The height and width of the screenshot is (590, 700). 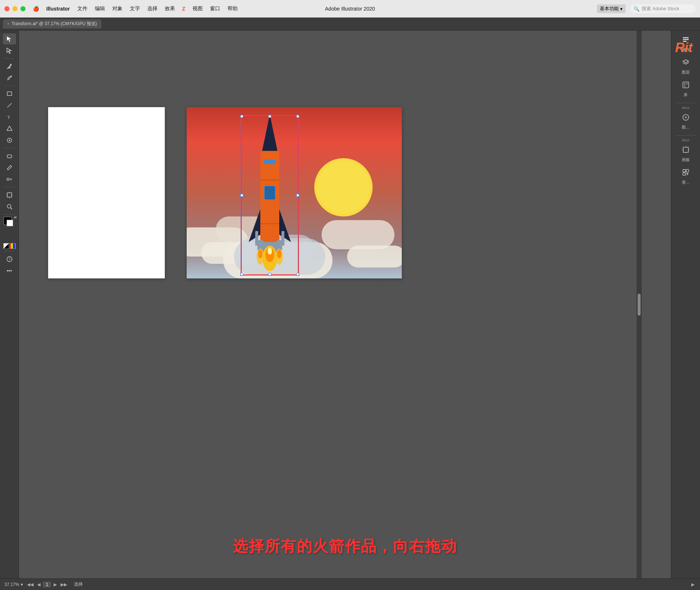 What do you see at coordinates (294, 193) in the screenshot?
I see `artboard-bg` at bounding box center [294, 193].